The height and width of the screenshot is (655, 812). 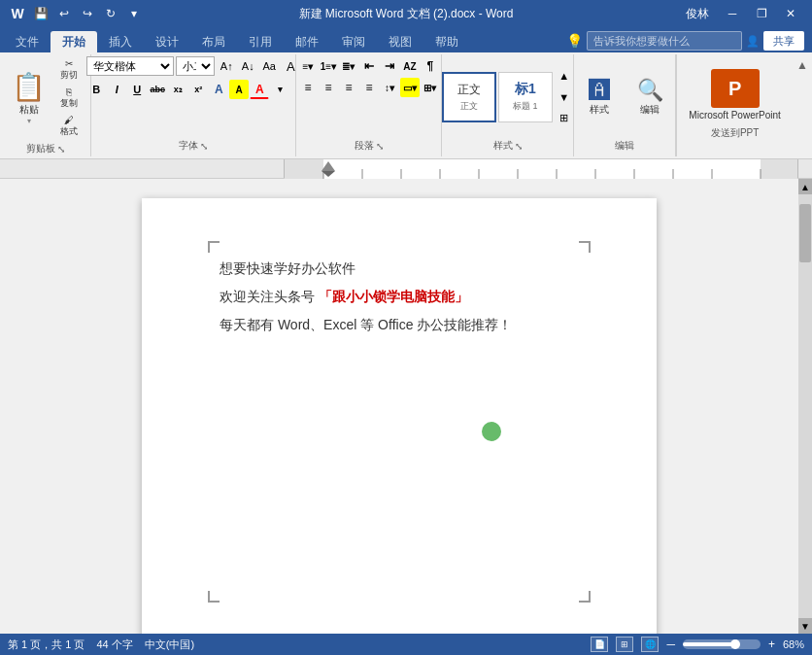 What do you see at coordinates (625, 146) in the screenshot?
I see `editor-group-label: 编辑` at bounding box center [625, 146].